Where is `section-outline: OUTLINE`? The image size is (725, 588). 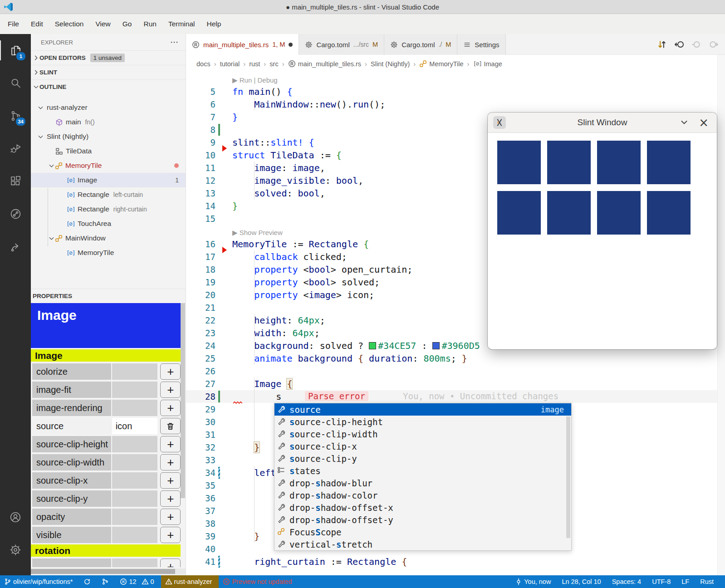
section-outline: OUTLINE is located at coordinates (108, 87).